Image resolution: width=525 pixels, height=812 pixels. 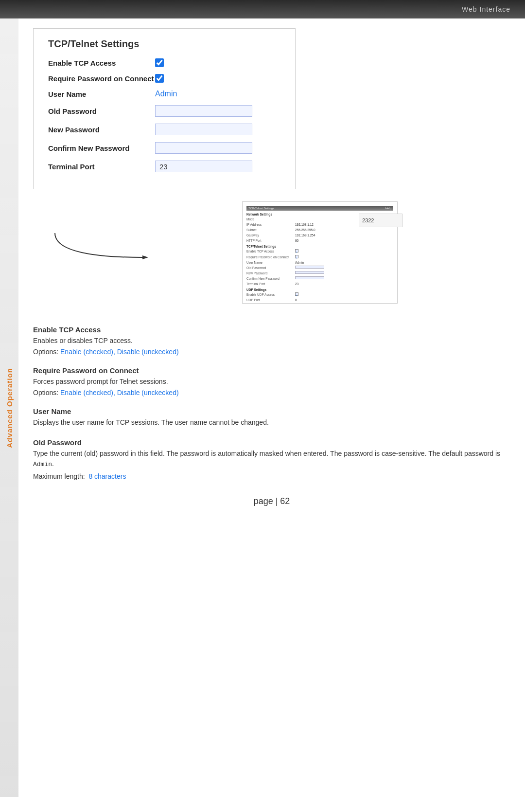 I want to click on desc-enable-tcp-text: Enables or disables TCP access., so click(x=272, y=341).